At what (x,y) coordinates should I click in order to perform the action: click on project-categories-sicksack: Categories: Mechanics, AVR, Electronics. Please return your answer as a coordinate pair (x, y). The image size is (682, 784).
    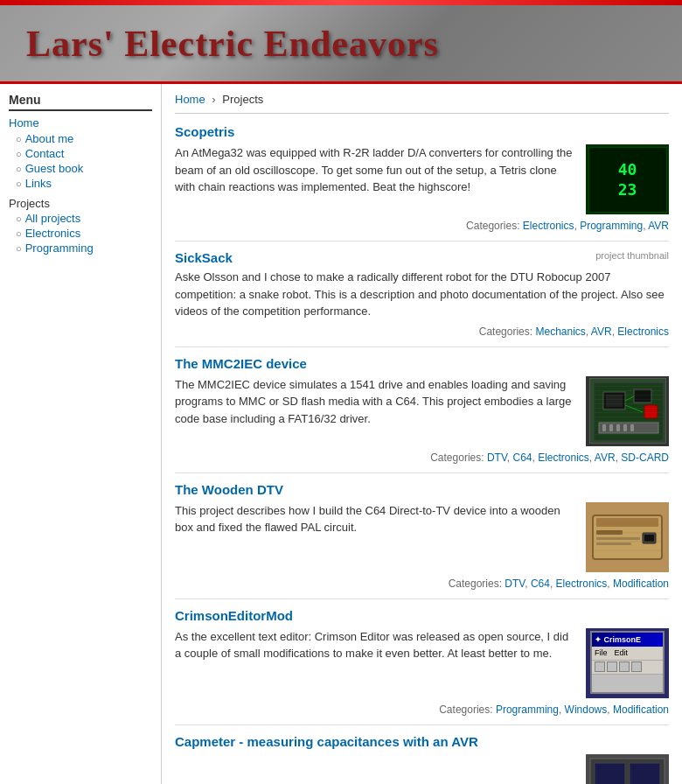
    Looking at the image, I should click on (421, 332).